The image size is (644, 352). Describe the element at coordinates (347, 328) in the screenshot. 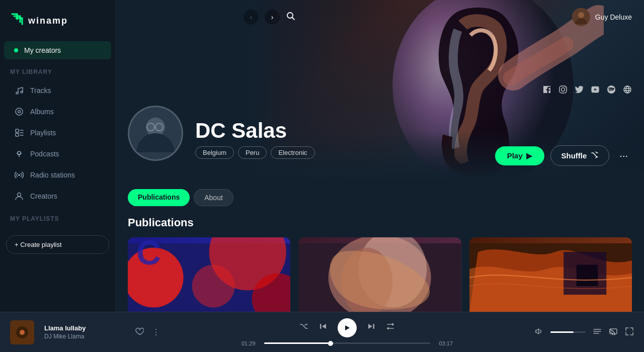

I see `play-pause-button` at that location.